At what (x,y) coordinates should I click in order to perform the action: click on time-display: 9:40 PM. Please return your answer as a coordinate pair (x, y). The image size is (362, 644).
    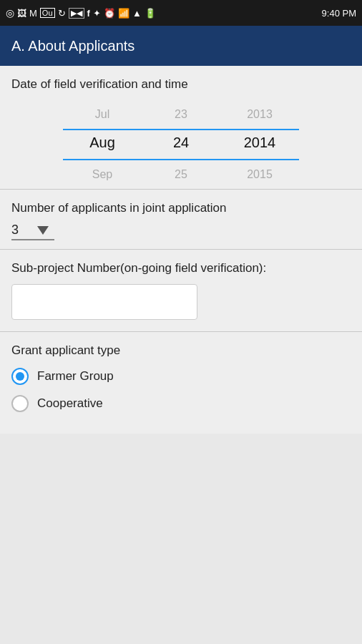
    Looking at the image, I should click on (339, 13).